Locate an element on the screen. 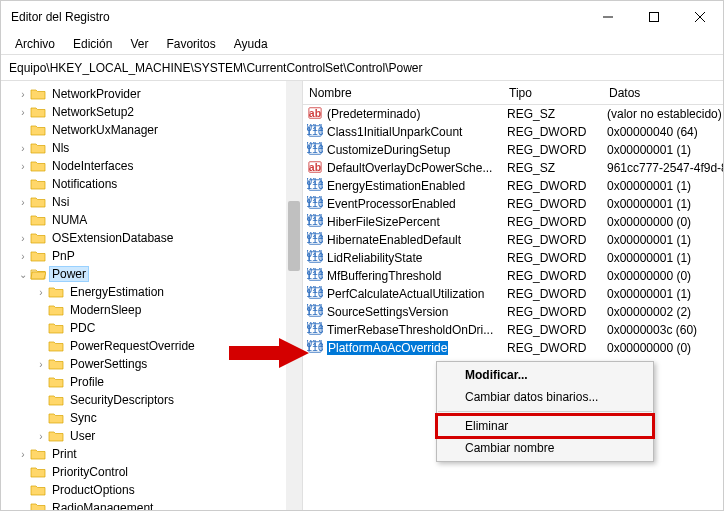  value-row: HiberFileSizePercentREG_DWORD0x00000000 … is located at coordinates (513, 222).